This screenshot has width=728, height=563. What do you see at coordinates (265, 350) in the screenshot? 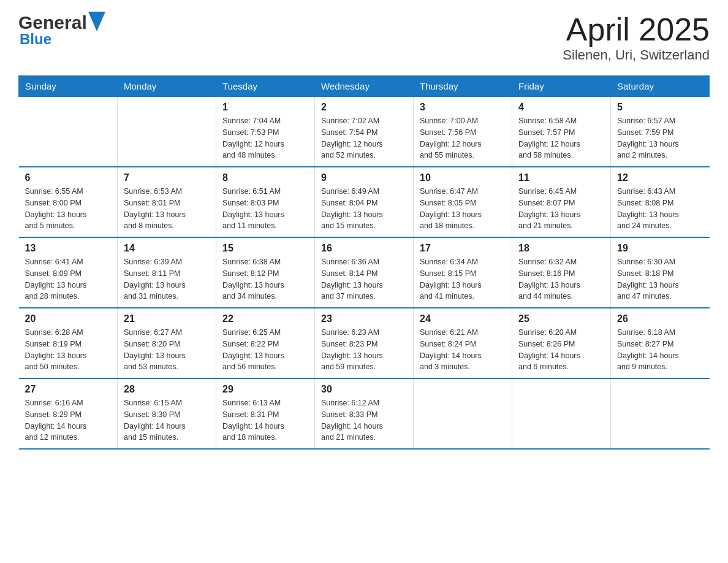
I see `day-info: Sunrise: 6:25 AMSunset: 8:22 PMDaylight:…` at bounding box center [265, 350].